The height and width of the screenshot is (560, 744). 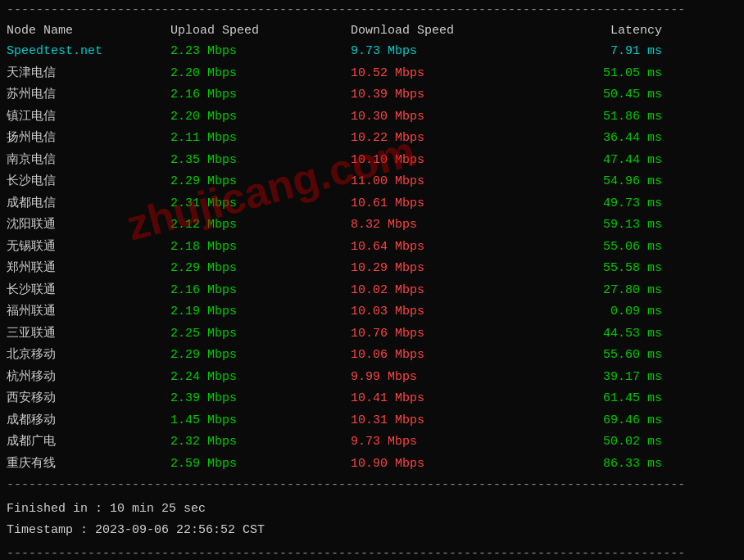 I want to click on cell-node-name: 扬州电信, so click(x=88, y=139).